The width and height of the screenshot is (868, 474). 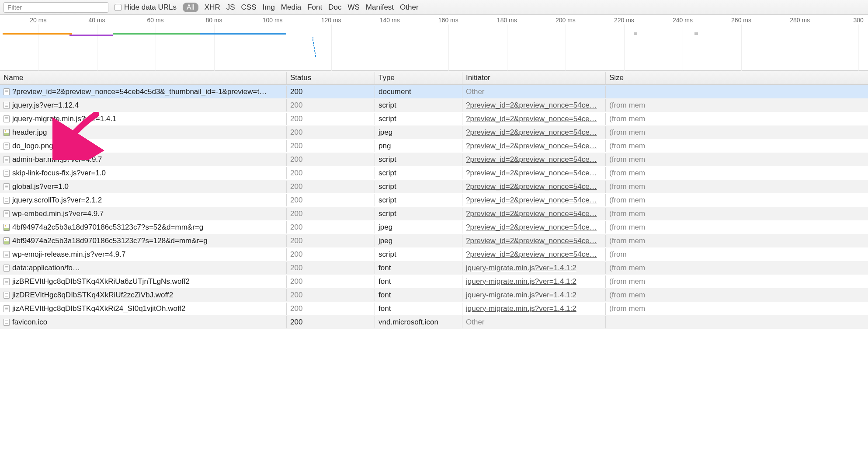 I want to click on filter-type-font: Font, so click(x=315, y=7).